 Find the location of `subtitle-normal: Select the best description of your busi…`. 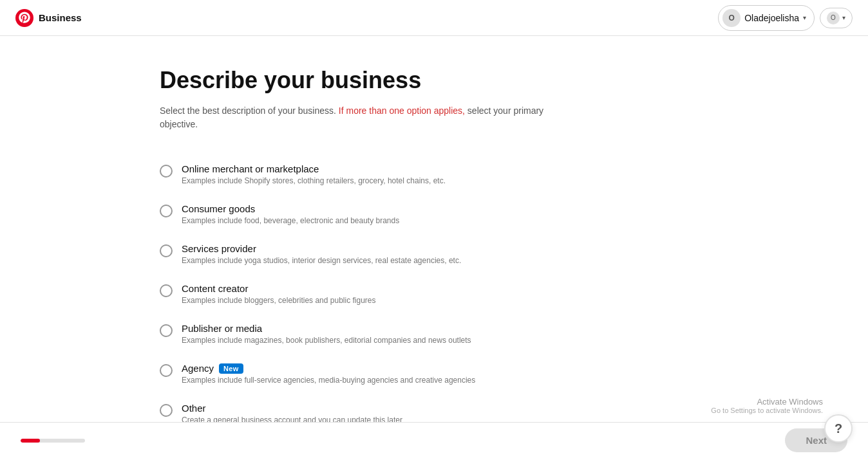

subtitle-normal: Select the best description of your busi… is located at coordinates (248, 111).